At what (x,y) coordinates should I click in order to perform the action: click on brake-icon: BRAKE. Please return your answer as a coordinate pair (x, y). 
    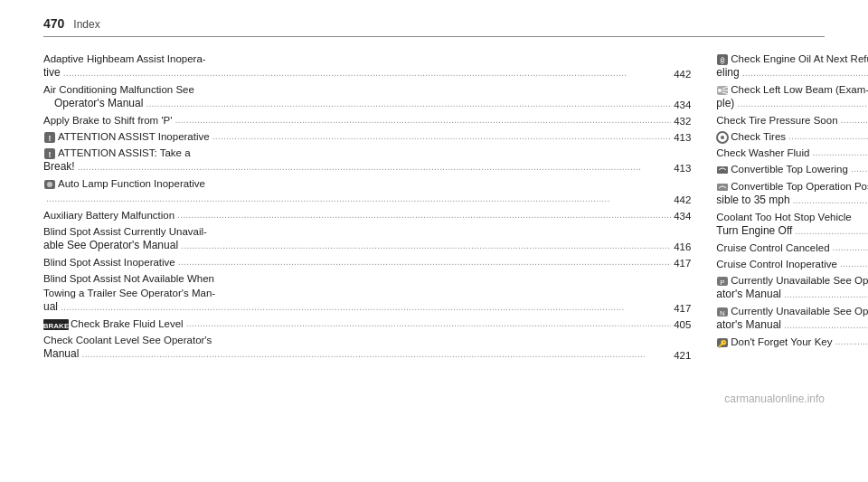
    Looking at the image, I should click on (56, 325).